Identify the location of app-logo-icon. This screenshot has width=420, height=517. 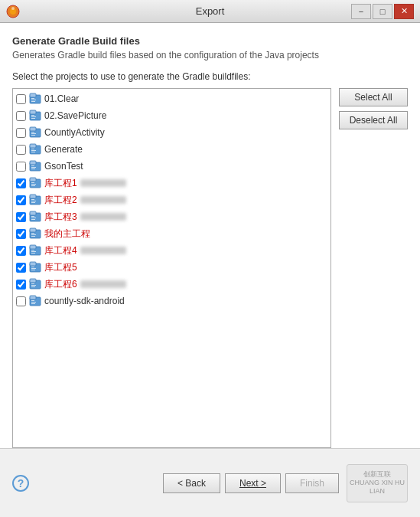
(13, 11).